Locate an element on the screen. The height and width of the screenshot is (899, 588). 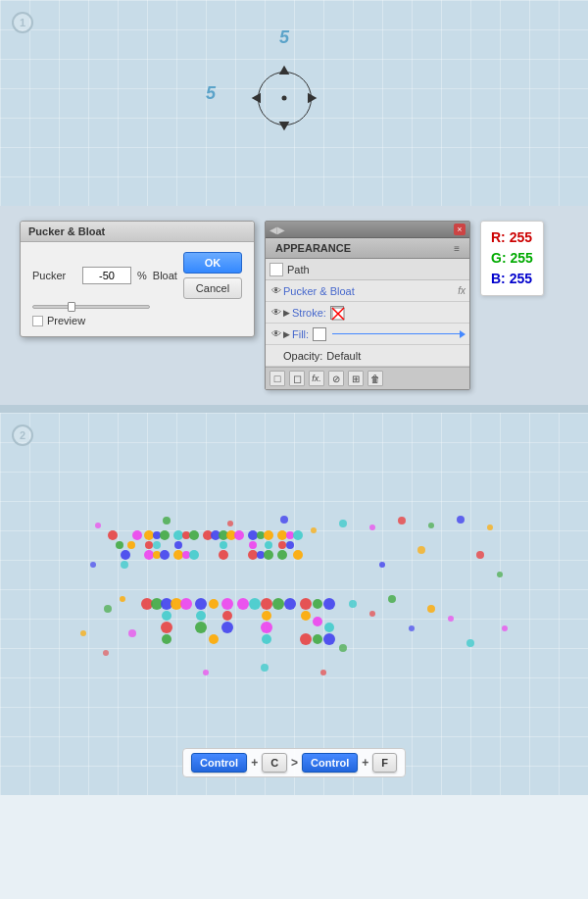
bloat-label: Bloat is located at coordinates (165, 275).